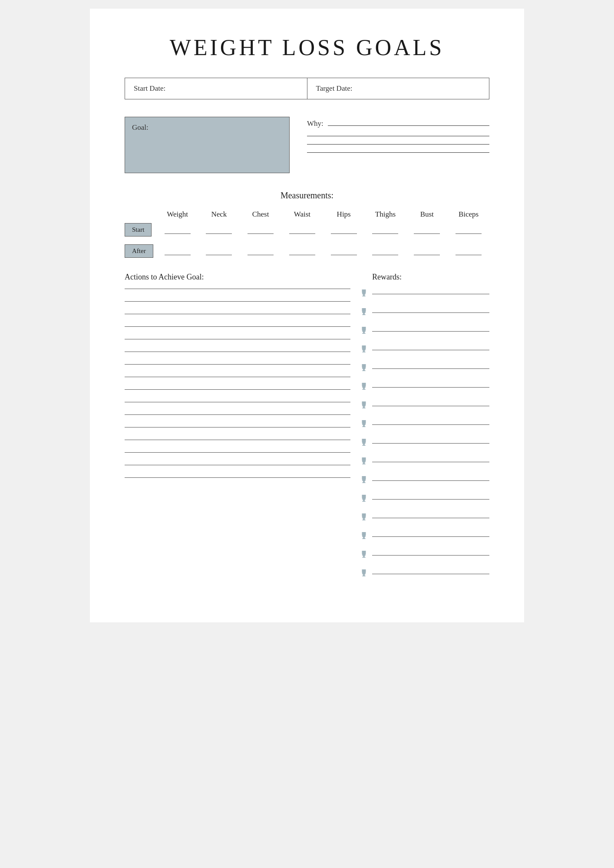 This screenshot has height=868, width=614. What do you see at coordinates (141, 251) in the screenshot?
I see `after-label-cell: After` at bounding box center [141, 251].